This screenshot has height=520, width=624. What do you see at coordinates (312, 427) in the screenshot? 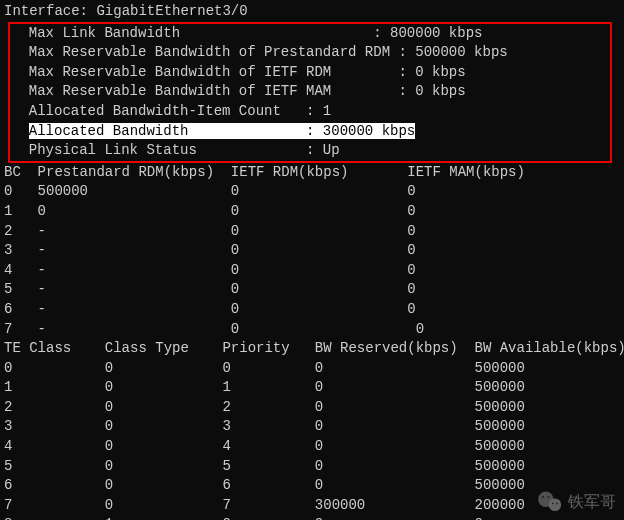
I see `te-row: 3 0 3 0 500000` at bounding box center [312, 427].